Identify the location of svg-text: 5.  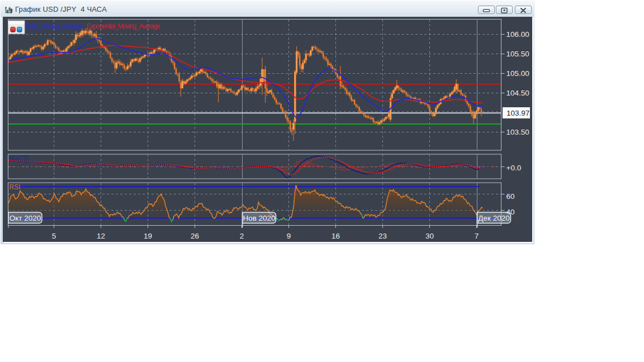
(54, 236).